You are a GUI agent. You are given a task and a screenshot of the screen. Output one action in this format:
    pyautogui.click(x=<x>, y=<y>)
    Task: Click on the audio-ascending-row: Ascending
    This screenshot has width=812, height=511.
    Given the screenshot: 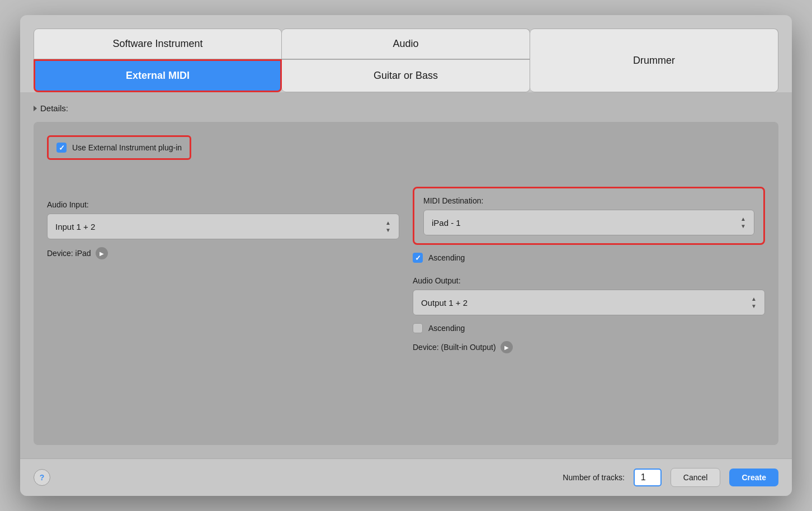 What is the action you would take?
    pyautogui.click(x=589, y=328)
    